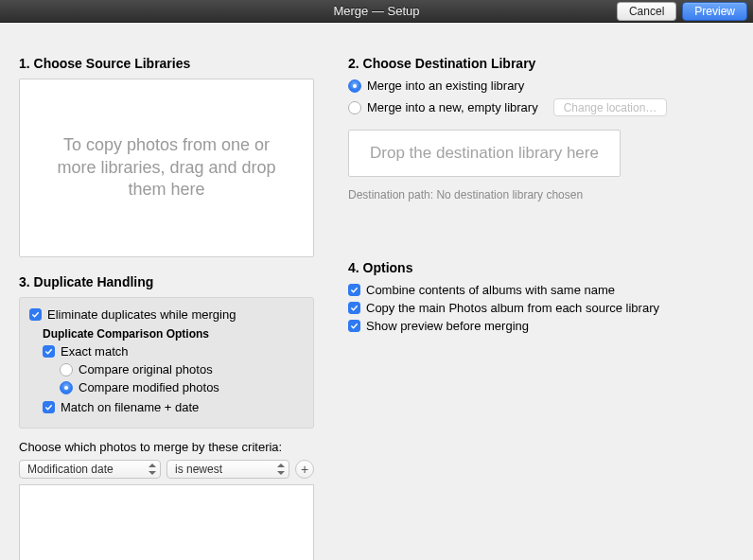 The image size is (753, 560). Describe the element at coordinates (173, 352) in the screenshot. I see `exact-match-row: Exact match` at that location.